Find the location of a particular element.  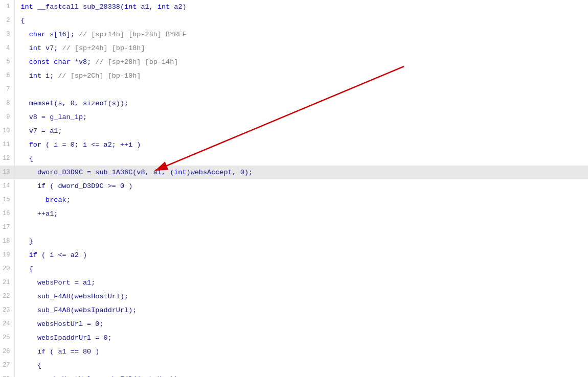

code-line: } is located at coordinates (301, 241).